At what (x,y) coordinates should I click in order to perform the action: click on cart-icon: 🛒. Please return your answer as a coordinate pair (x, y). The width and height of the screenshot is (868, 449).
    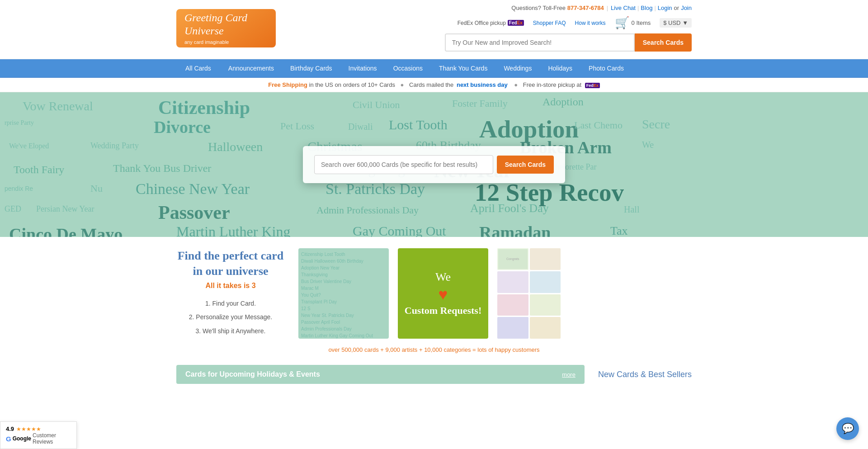
    Looking at the image, I should click on (622, 23).